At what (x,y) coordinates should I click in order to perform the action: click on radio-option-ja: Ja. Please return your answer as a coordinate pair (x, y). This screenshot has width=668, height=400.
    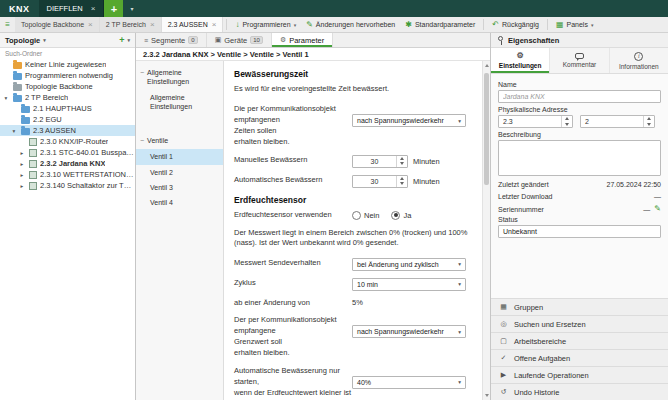
    Looking at the image, I should click on (401, 216).